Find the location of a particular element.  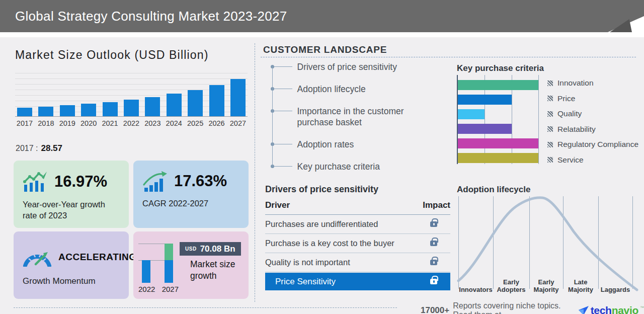

legend-item: Service is located at coordinates (593, 160).